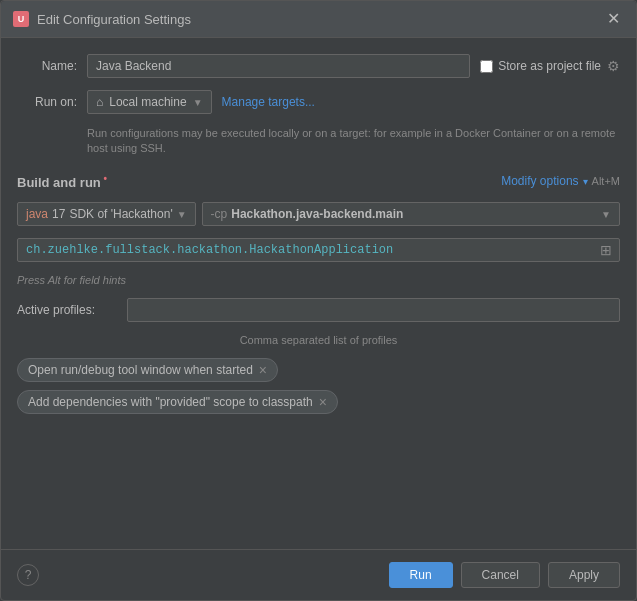  Describe the element at coordinates (411, 214) in the screenshot. I see `cp-dropdown: -cp Hackathon.java-backend.main ▼` at that location.